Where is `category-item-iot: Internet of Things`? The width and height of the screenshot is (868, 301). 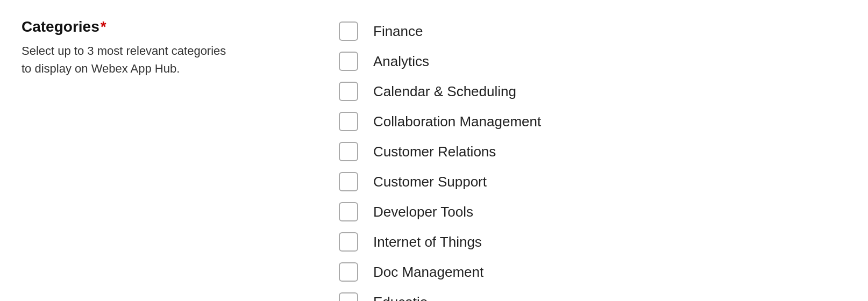 category-item-iot: Internet of Things is located at coordinates (593, 242).